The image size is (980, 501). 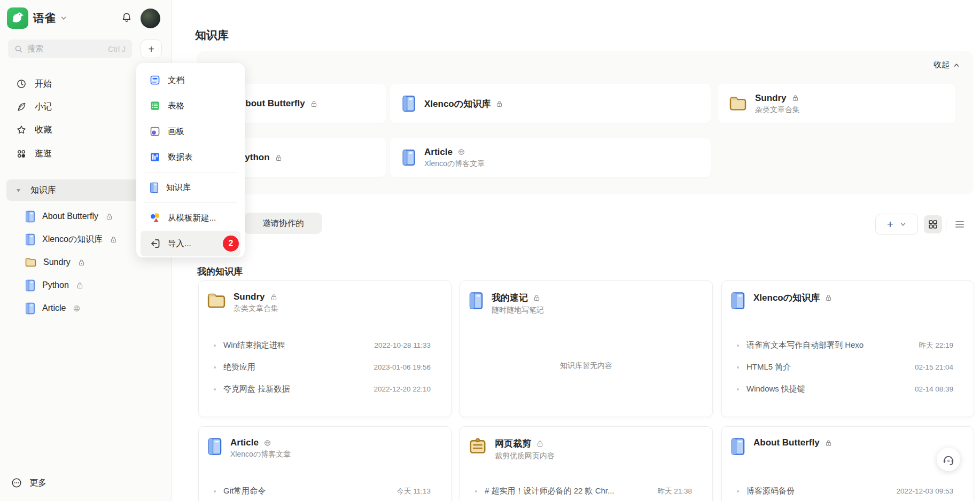 What do you see at coordinates (842, 367) in the screenshot?
I see `doc-row: HTML5 简介02-15 21:04` at bounding box center [842, 367].